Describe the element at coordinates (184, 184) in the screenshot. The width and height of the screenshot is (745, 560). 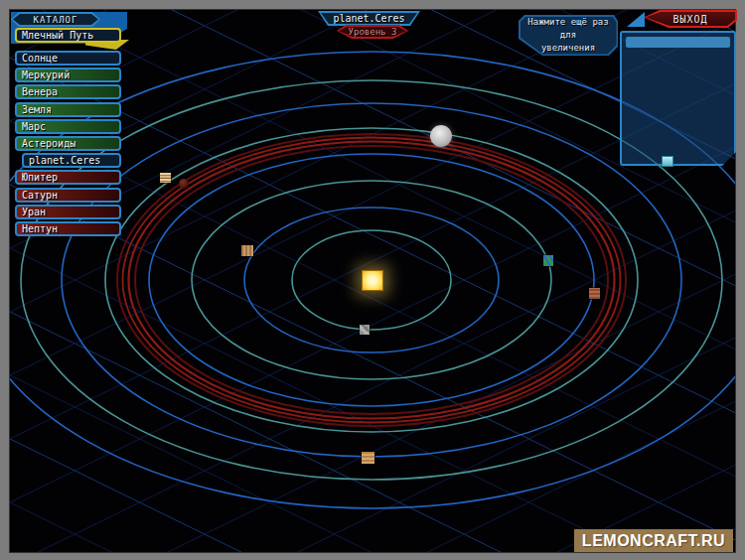
I see `body-asteroid` at that location.